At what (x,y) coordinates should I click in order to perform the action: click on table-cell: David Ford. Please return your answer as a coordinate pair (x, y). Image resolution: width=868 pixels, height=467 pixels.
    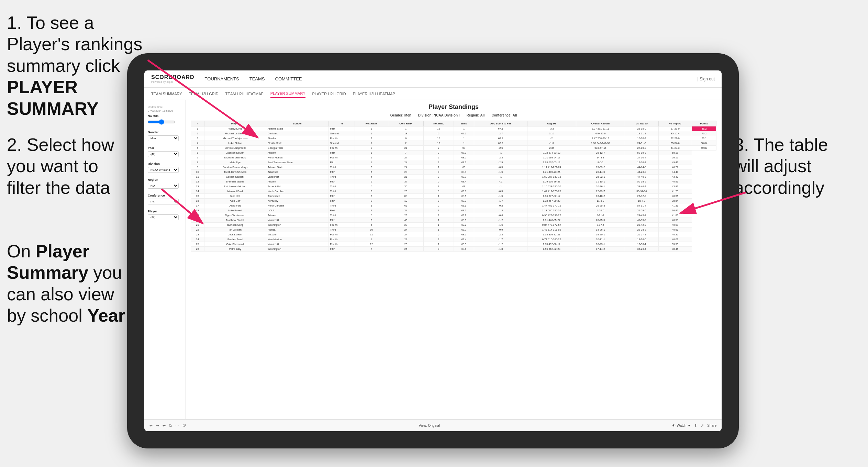
    Looking at the image, I should click on (235, 206).